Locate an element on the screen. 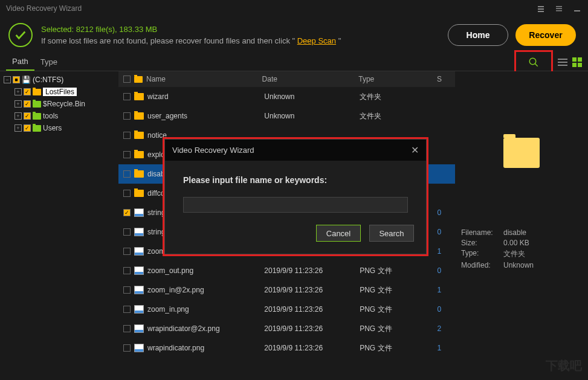 The width and height of the screenshot is (588, 380). modal-highlight: Video Recovery Wizard ✕ Please input fil… is located at coordinates (296, 197).